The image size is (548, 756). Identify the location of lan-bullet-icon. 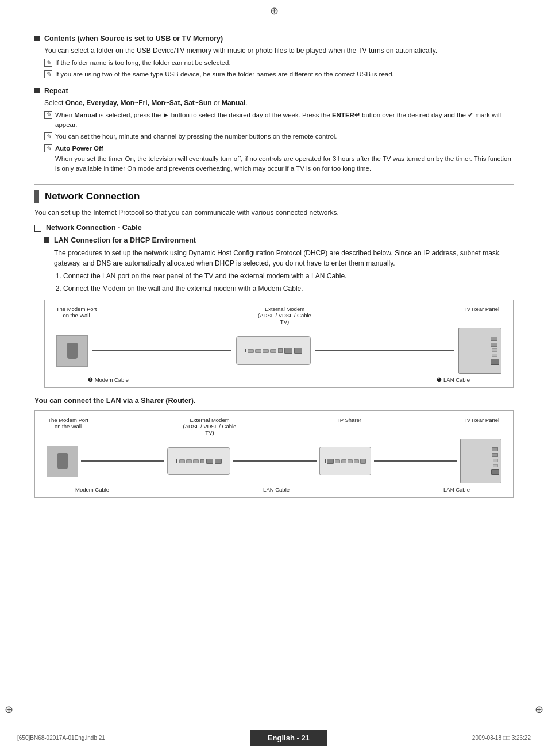
(47, 240).